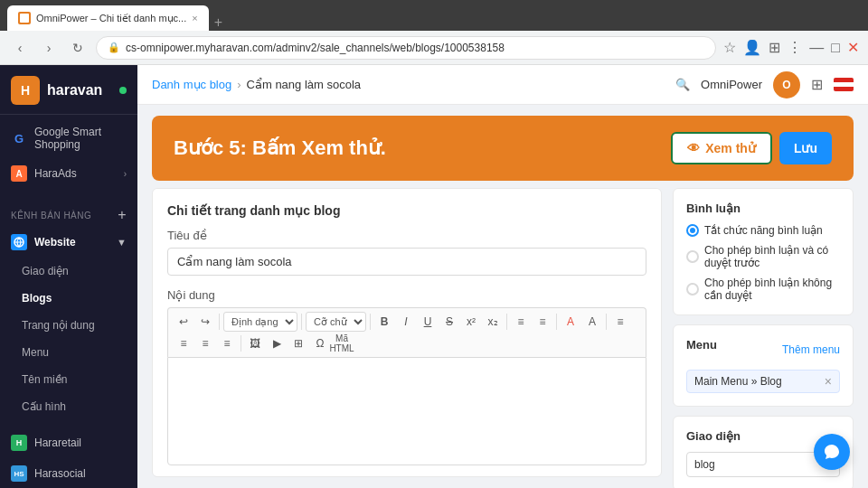  I want to click on chat-fab-button, so click(832, 452).